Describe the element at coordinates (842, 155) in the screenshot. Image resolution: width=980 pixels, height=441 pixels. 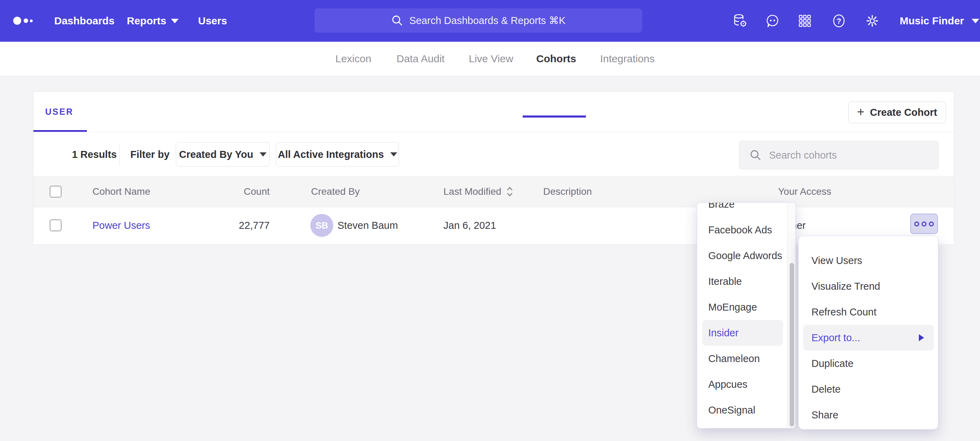
I see `cohort-search-input` at that location.